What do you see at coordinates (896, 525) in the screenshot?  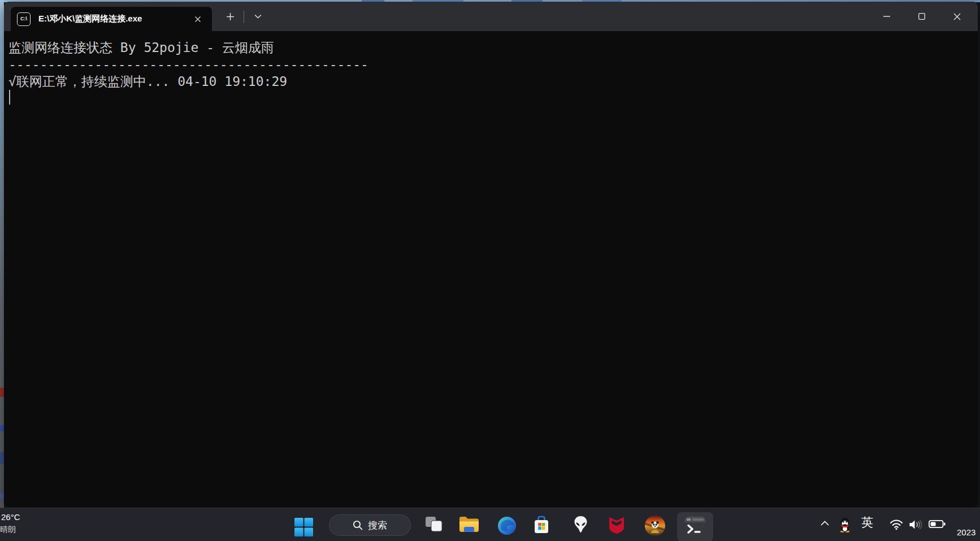 I see `wifi-icon` at bounding box center [896, 525].